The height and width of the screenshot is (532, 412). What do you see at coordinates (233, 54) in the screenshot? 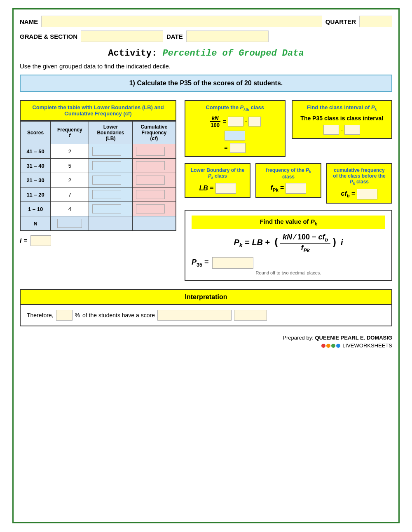
I see `title-main: Percentile of Grouped Data` at bounding box center [233, 54].